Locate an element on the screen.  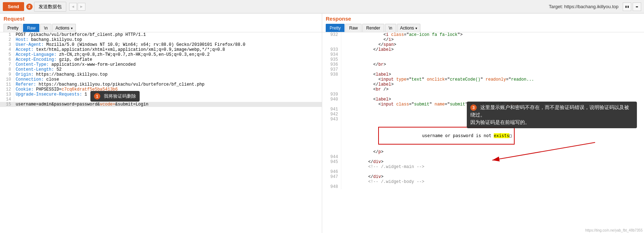
table-row: 9 Origin: https://bachang.ikillyou.top is located at coordinates (161, 75).